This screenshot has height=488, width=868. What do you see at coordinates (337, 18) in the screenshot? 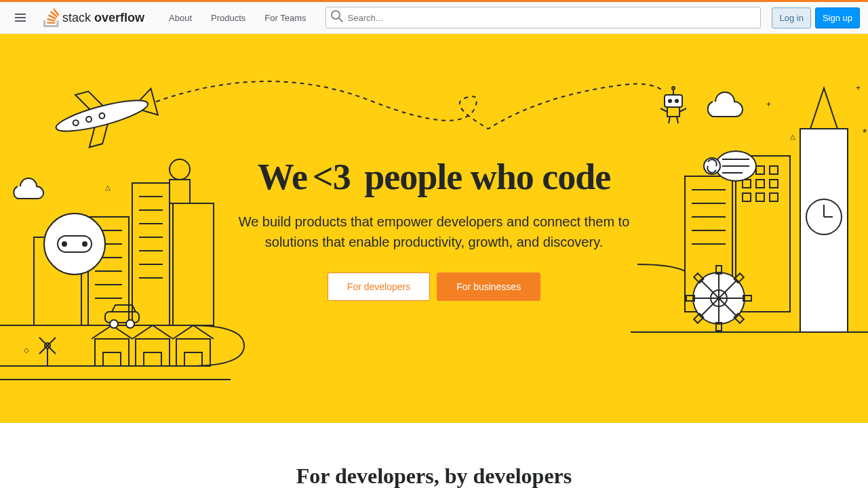
I see `search-icon` at bounding box center [337, 18].